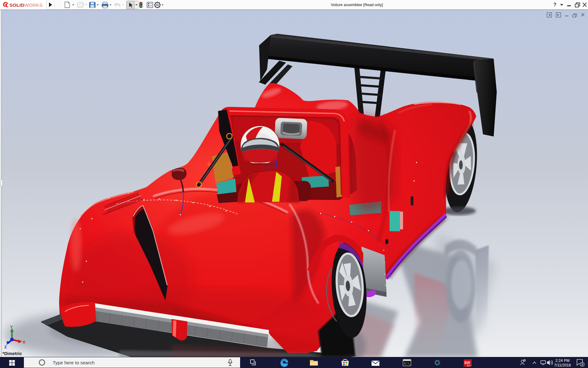 Image resolution: width=588 pixels, height=368 pixels. Describe the element at coordinates (74, 362) in the screenshot. I see `svg-text: Type here to search` at that location.